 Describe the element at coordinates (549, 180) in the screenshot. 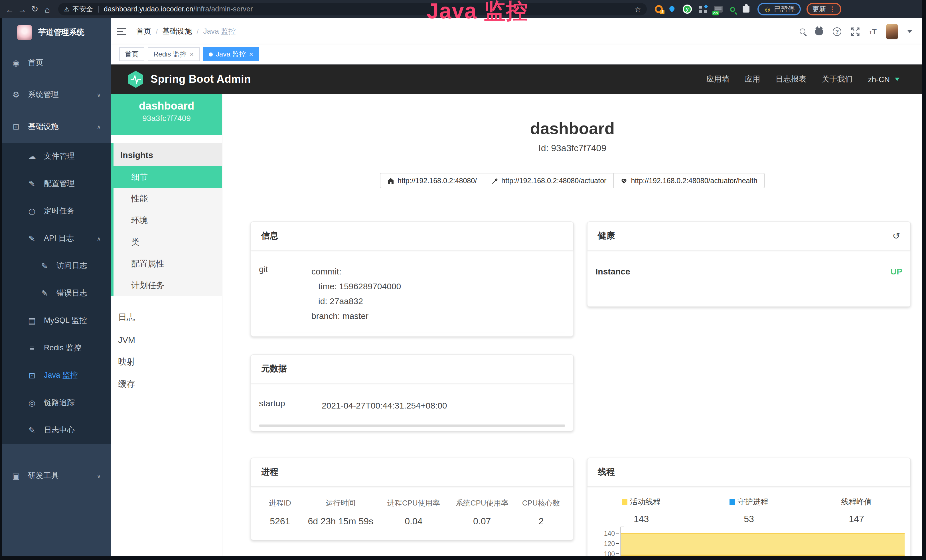

I see `actuator-url-button: http://192.168.0.2:48080/actuator` at that location.